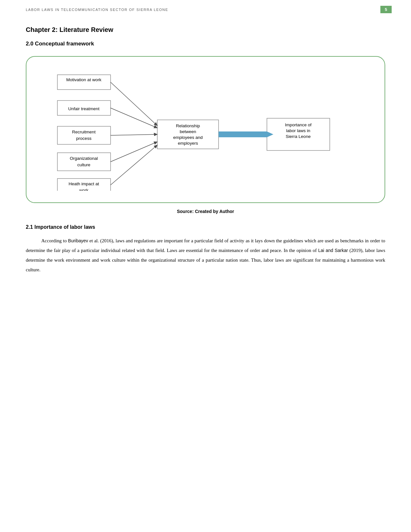 The height and width of the screenshot is (532, 411). Describe the element at coordinates (206, 255) in the screenshot. I see `subsection-paragraph: According to Buribayev et al. (2016), la…` at that location.